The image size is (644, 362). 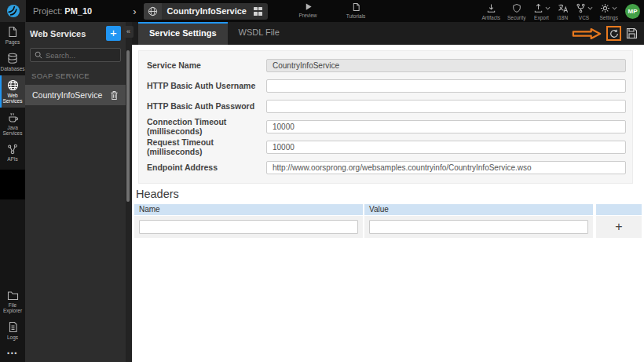 I want to click on rail-item-java-services: Java Services, so click(x=13, y=124).